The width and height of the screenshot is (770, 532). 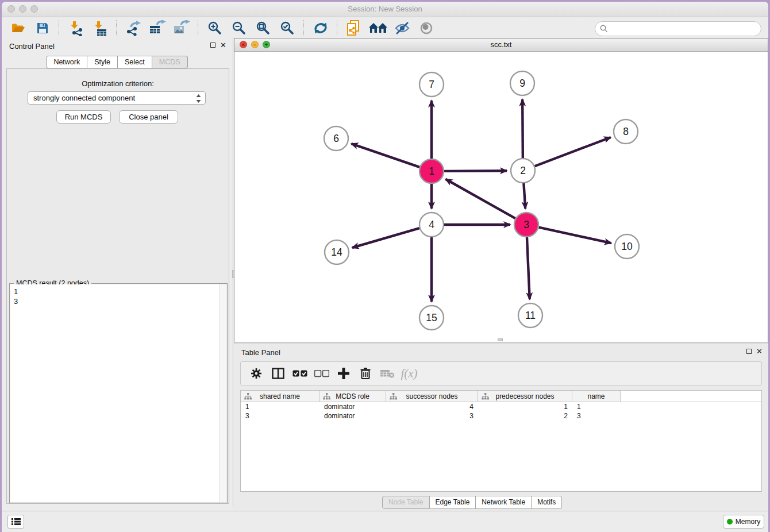 I want to click on tab-motifs: Motifs, so click(x=547, y=502).